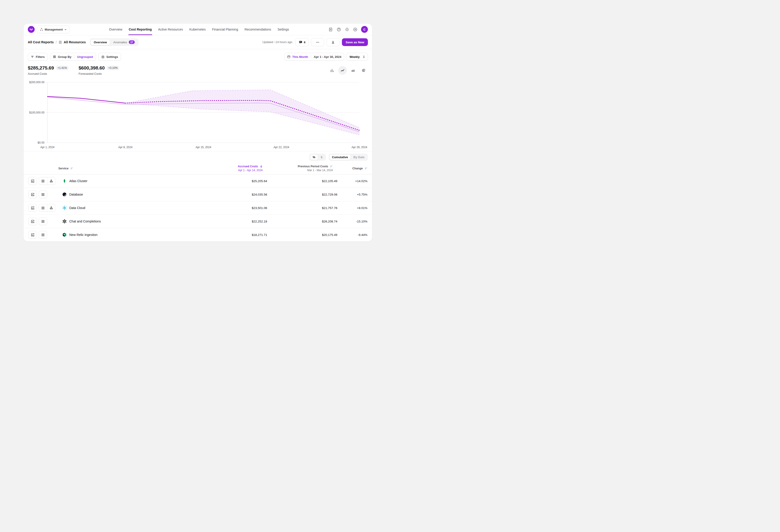 The image size is (780, 532). I want to click on group-by-value: Ungrouped, so click(85, 57).